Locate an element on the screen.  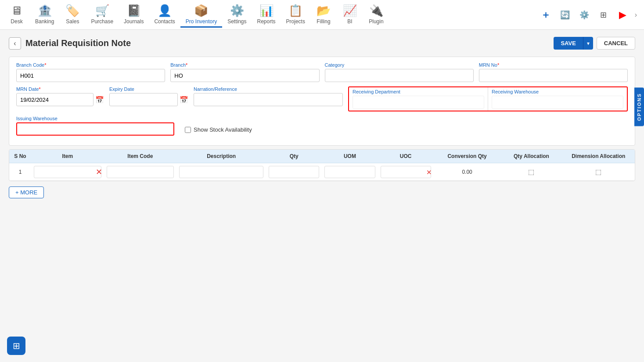
convqty-value-1: 0.00 is located at coordinates (467, 172).